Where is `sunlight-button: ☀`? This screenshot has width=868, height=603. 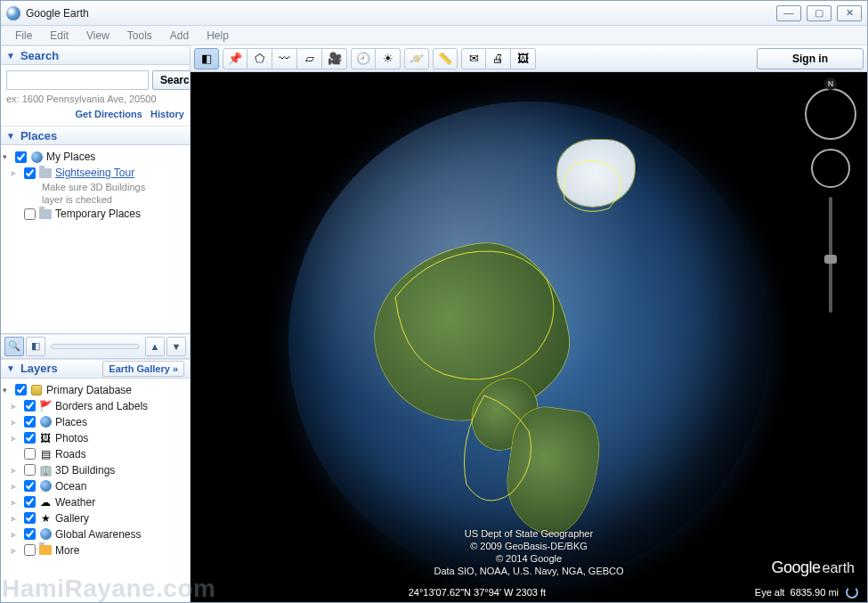 sunlight-button: ☀ is located at coordinates (388, 59).